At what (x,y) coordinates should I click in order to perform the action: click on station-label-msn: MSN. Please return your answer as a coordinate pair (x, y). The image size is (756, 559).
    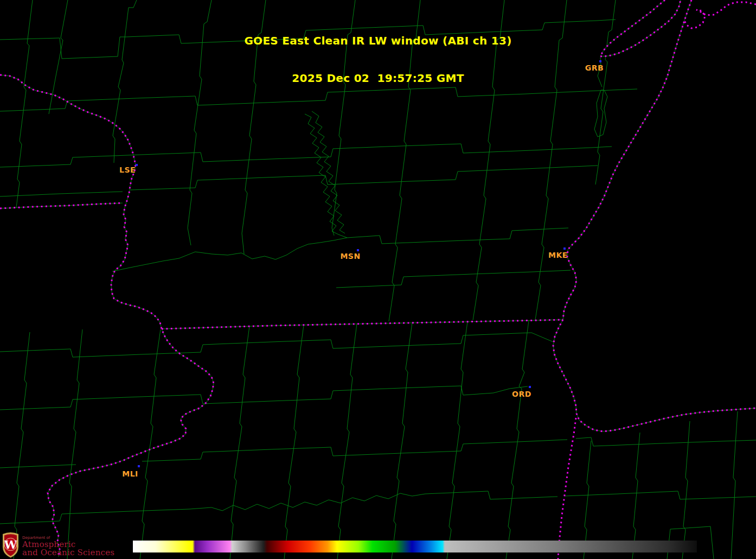
    Looking at the image, I should click on (350, 256).